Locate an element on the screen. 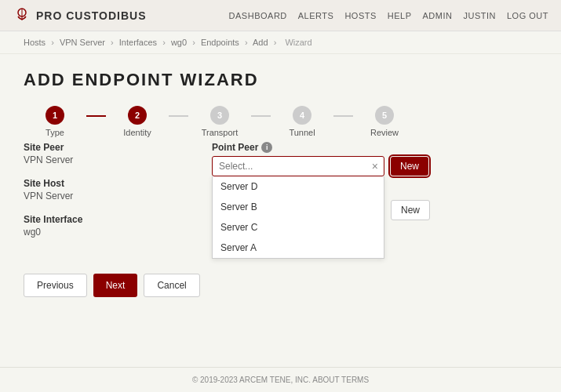  site-host-label: Site Host is located at coordinates (102, 183).